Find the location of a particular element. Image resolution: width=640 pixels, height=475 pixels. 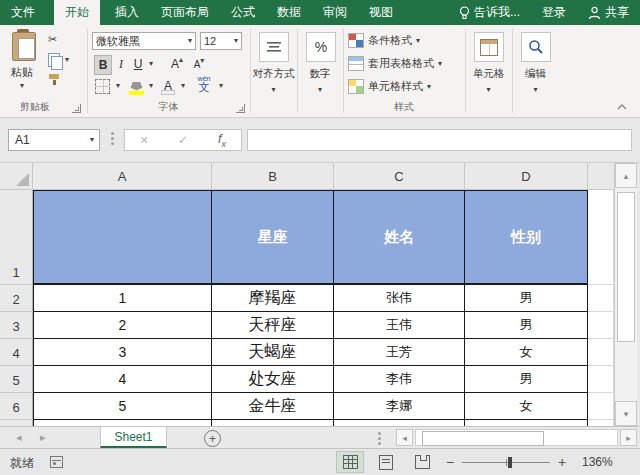

copy-button: ▾ is located at coordinates (58, 60).